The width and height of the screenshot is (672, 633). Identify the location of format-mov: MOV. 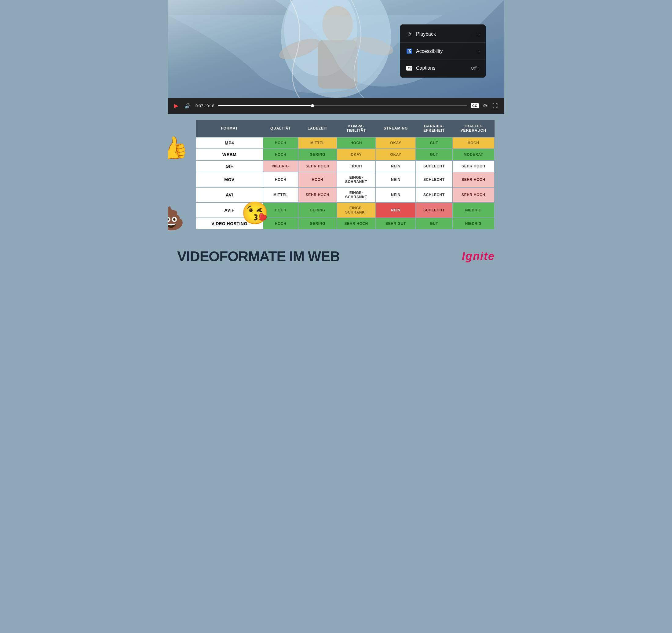
(229, 180).